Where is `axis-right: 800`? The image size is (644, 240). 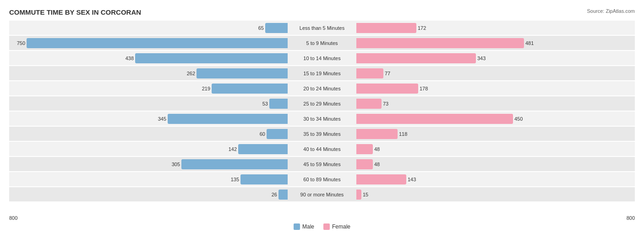 axis-right: 800 is located at coordinates (631, 218).